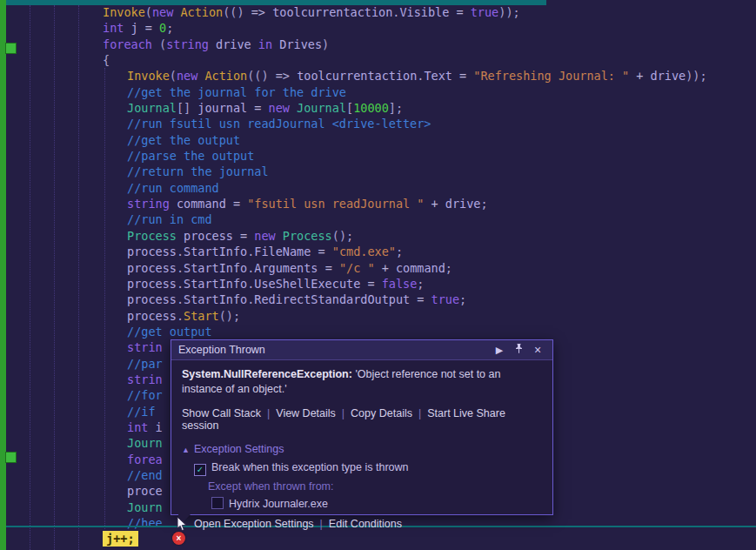 The width and height of the screenshot is (756, 550). I want to click on code-line: //run in cmd, so click(405, 219).